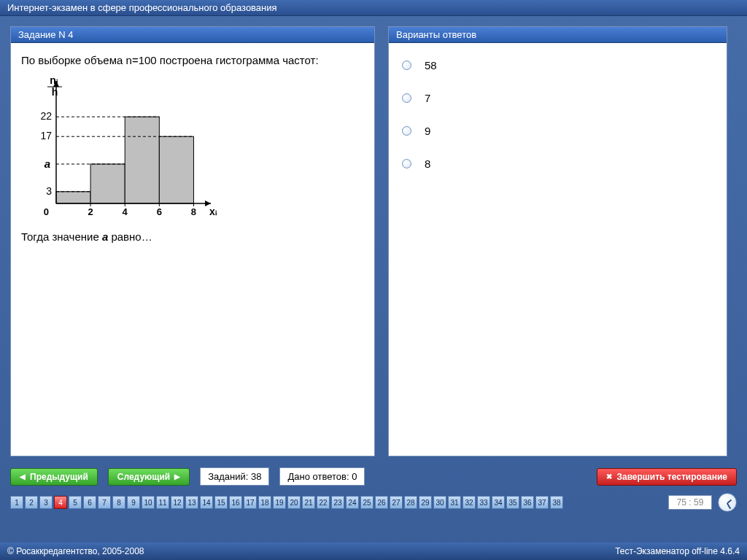 The height and width of the screenshot is (560, 747). Describe the element at coordinates (427, 98) in the screenshot. I see `answer-label: 7` at that location.